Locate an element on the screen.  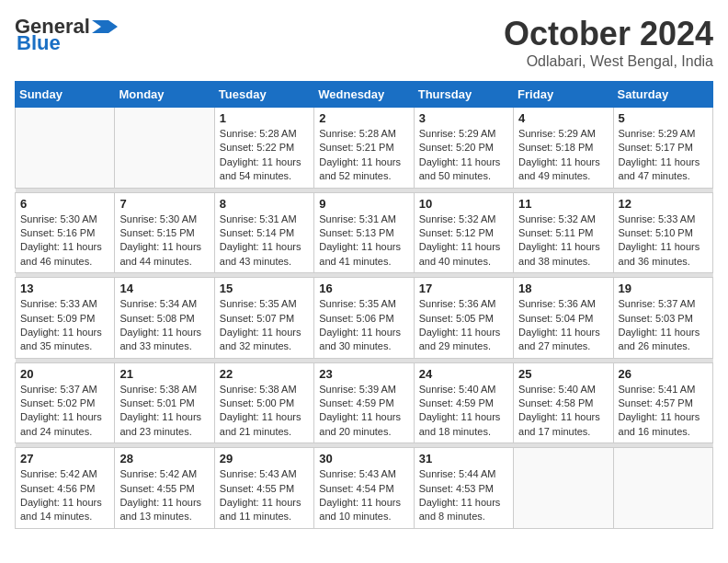
day-number: 31 is located at coordinates (463, 458).